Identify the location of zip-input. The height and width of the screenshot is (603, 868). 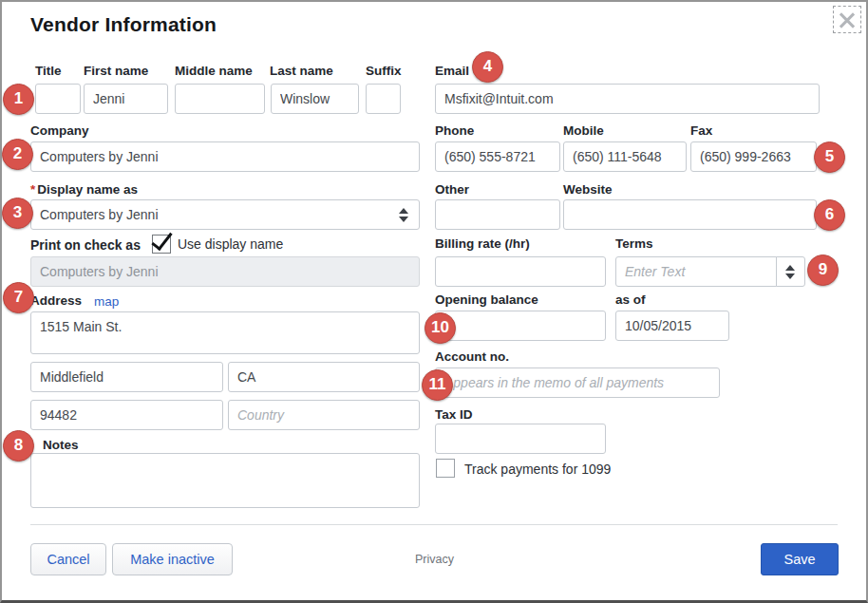
(127, 415).